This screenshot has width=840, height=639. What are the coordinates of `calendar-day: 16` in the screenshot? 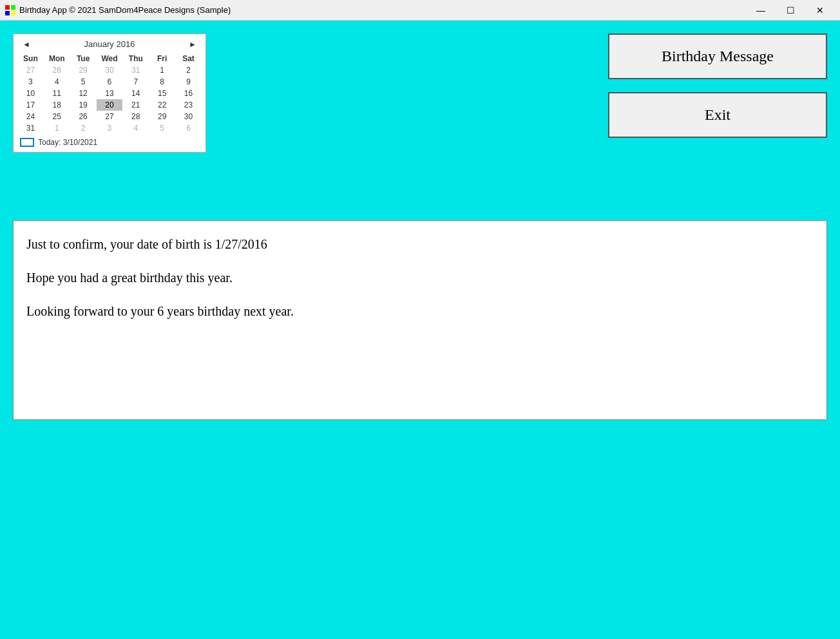 It's located at (188, 93).